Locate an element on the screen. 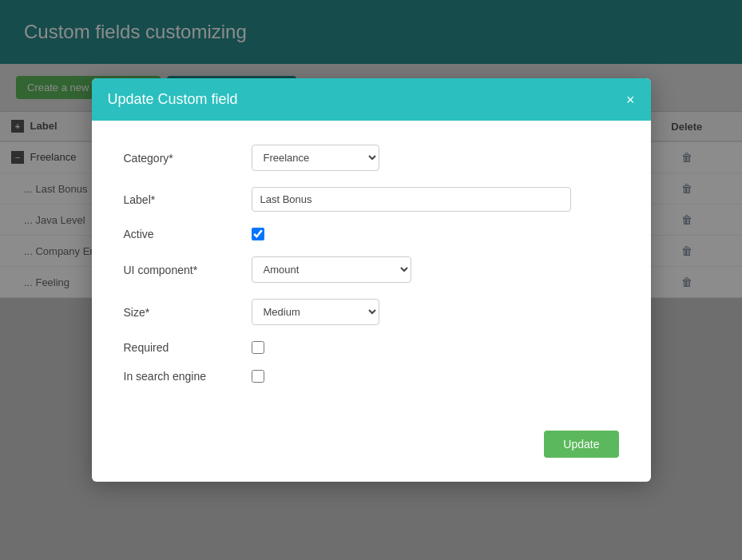 The image size is (742, 560). label-input is located at coordinates (411, 200).